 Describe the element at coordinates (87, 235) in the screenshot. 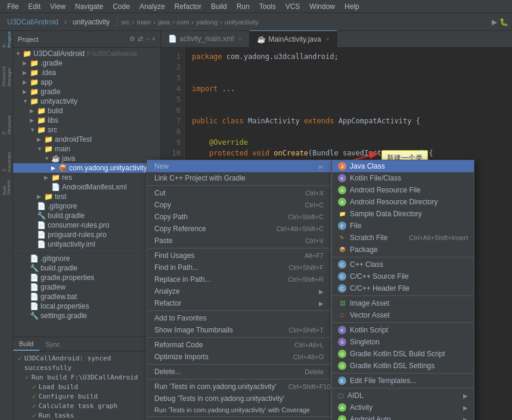

I see `tree-proguard-file: ▶ 📄 proguard-rules.pro` at that location.